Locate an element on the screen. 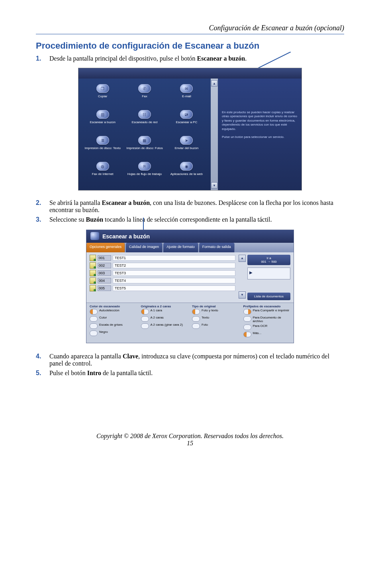 Image resolution: width=380 pixels, height=588 pixels. tab-opciones-generales: Opciones generales is located at coordinates (106, 248).